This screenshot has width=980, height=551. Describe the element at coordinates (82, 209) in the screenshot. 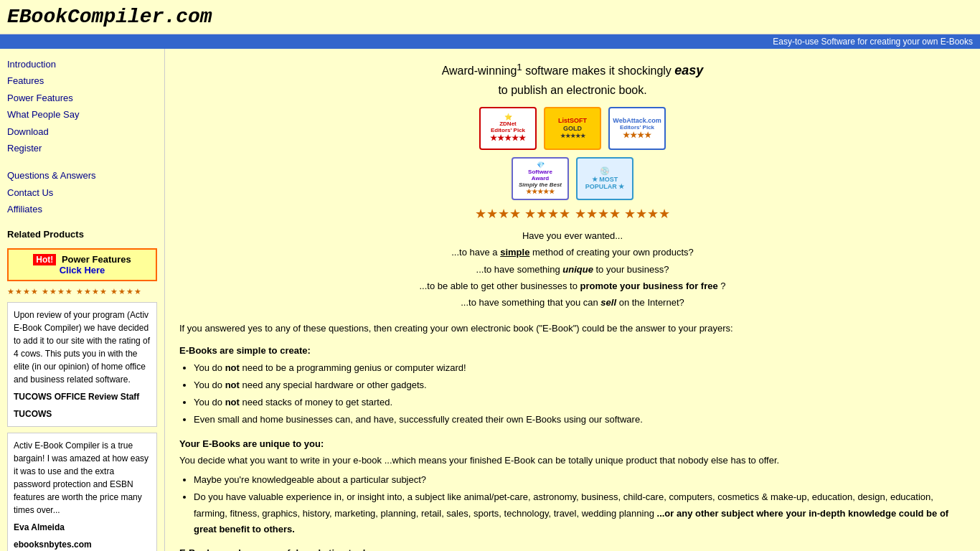

I see `sidebar-item-affiliates: Affiliates` at that location.